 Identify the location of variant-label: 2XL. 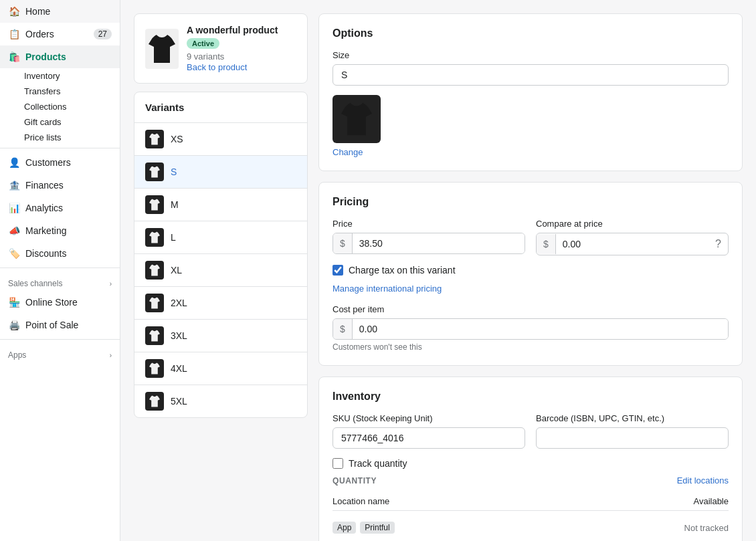
(179, 303).